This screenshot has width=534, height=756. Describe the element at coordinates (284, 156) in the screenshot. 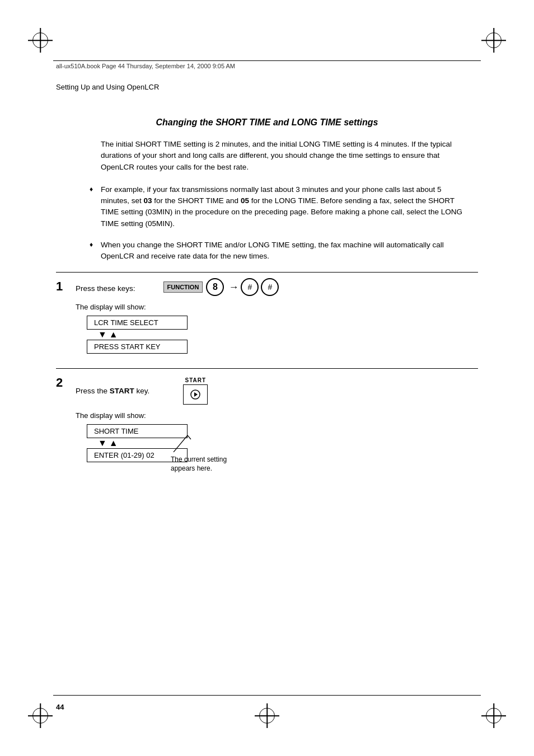

I see `intro-paragraph: The initial SHORT TIME setting is 2 minu…` at that location.